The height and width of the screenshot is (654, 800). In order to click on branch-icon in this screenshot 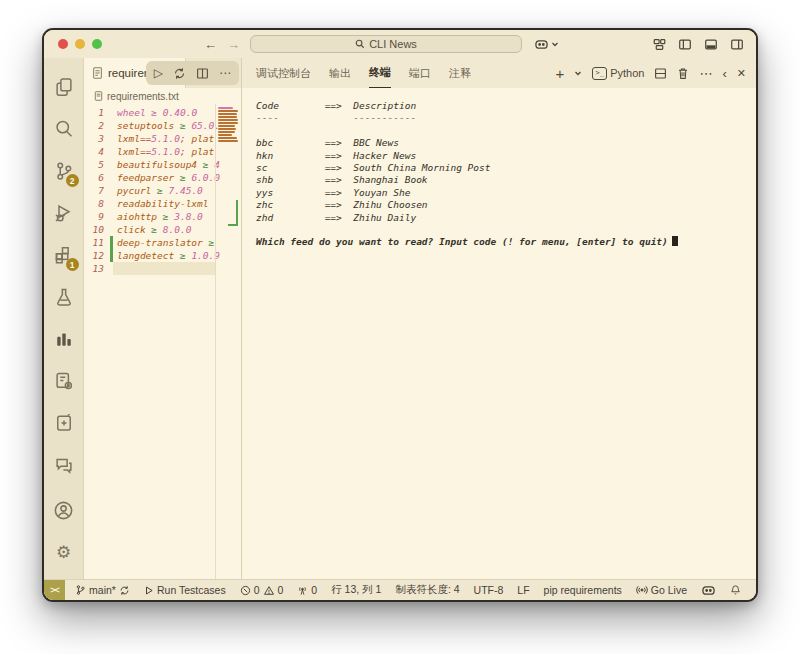, I will do `click(80, 590)`.